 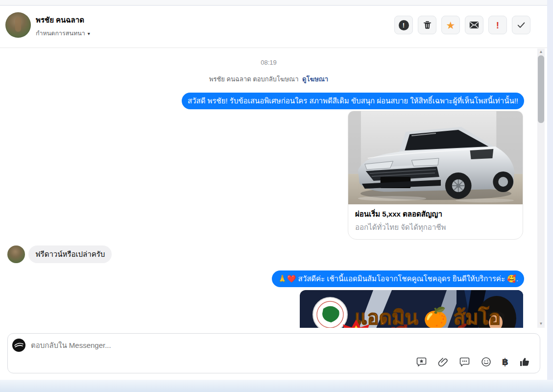 I want to click on contact-avatar-small, so click(x=16, y=254).